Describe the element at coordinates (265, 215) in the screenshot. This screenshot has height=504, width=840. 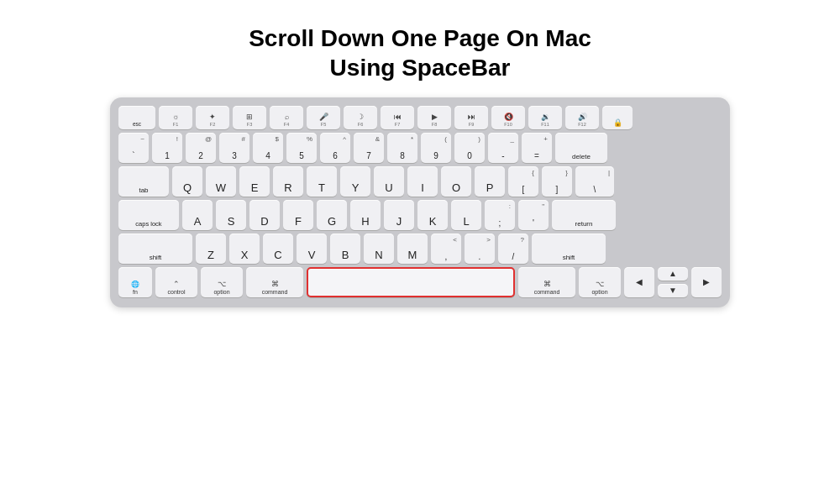
I see `key-d: D` at that location.